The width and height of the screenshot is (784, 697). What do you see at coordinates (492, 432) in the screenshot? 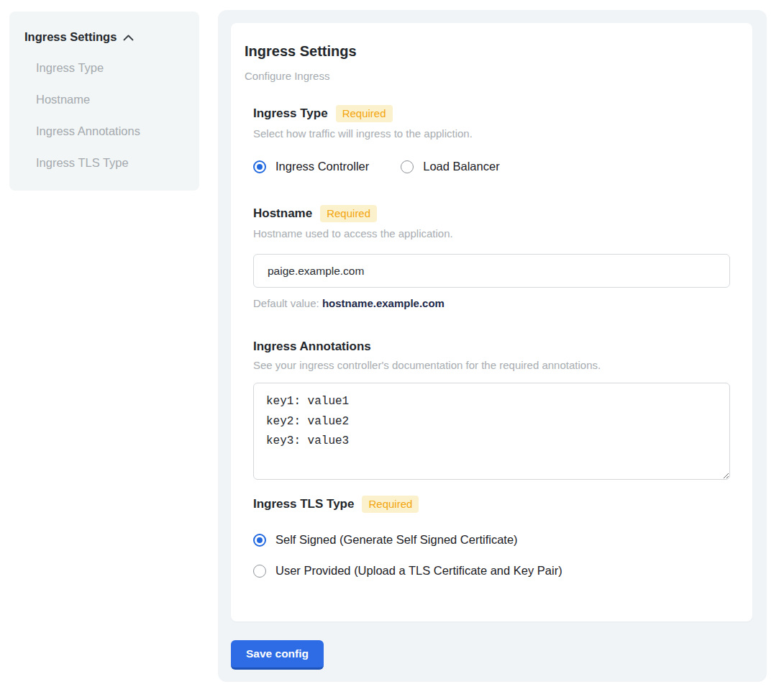
I see `ingress-annotations-textarea: key1: value1 key2: value2 key3: value3` at bounding box center [492, 432].